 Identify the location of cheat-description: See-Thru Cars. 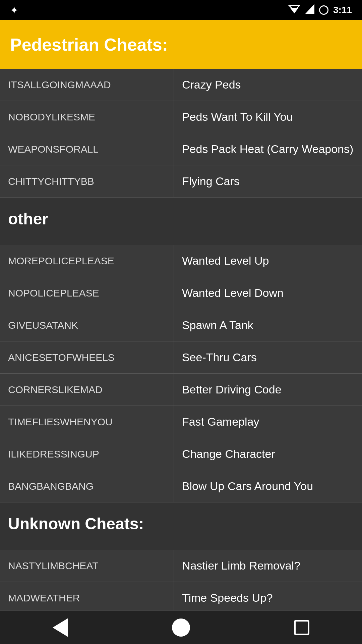
(268, 358).